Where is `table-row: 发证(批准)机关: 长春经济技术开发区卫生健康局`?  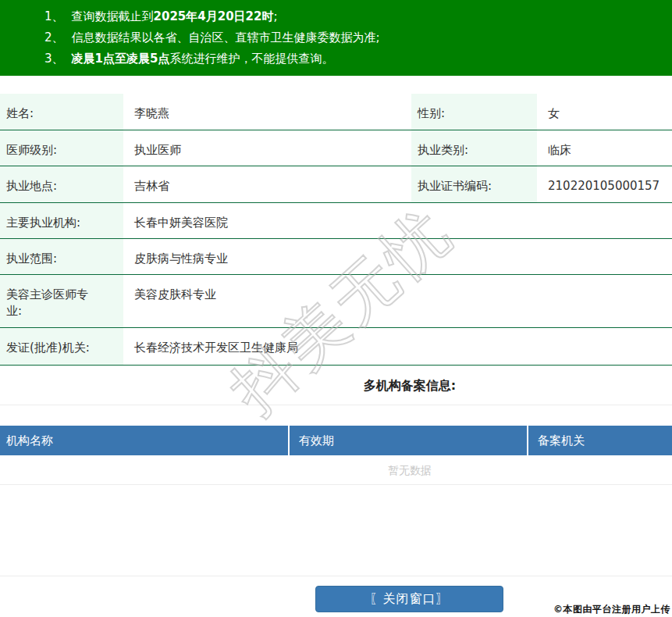 table-row: 发证(批准)机关: 长春经济技术开发区卫生健康局 is located at coordinates (336, 347).